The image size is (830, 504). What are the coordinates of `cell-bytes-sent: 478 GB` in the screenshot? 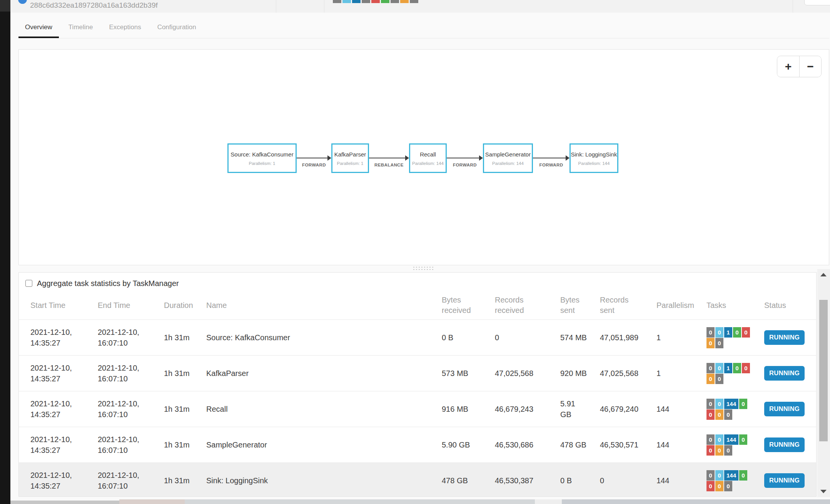 It's located at (569, 445).